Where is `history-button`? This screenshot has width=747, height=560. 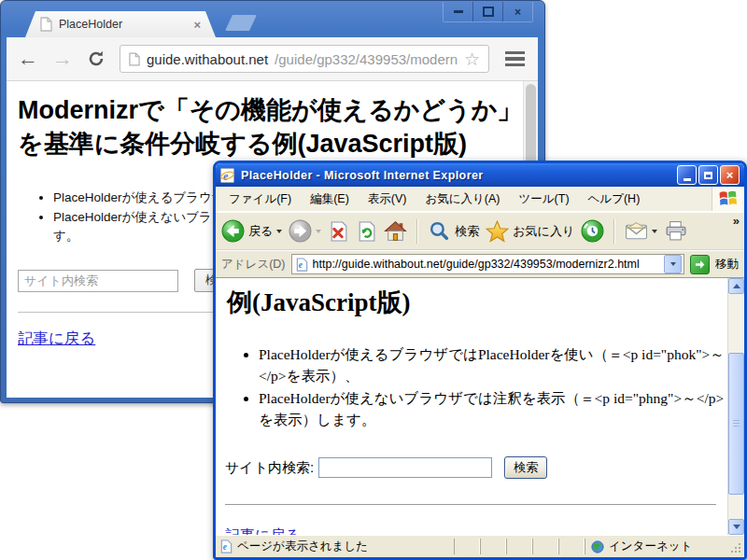 history-button is located at coordinates (592, 231).